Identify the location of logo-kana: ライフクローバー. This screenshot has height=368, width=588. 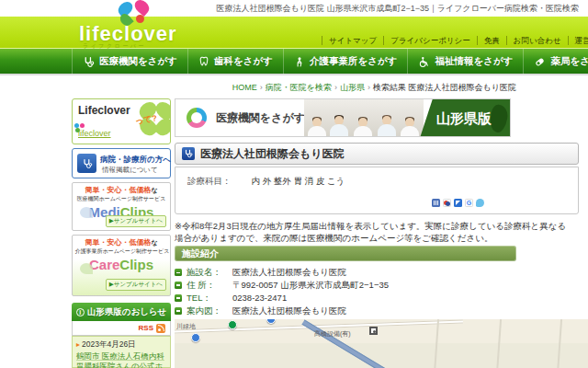
(114, 46).